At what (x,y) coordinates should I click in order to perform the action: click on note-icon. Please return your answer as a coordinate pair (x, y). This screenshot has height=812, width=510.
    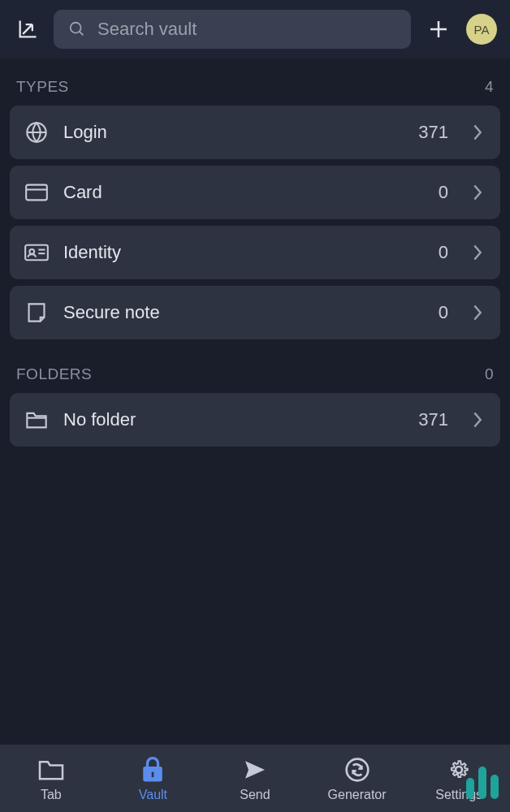
    Looking at the image, I should click on (37, 313).